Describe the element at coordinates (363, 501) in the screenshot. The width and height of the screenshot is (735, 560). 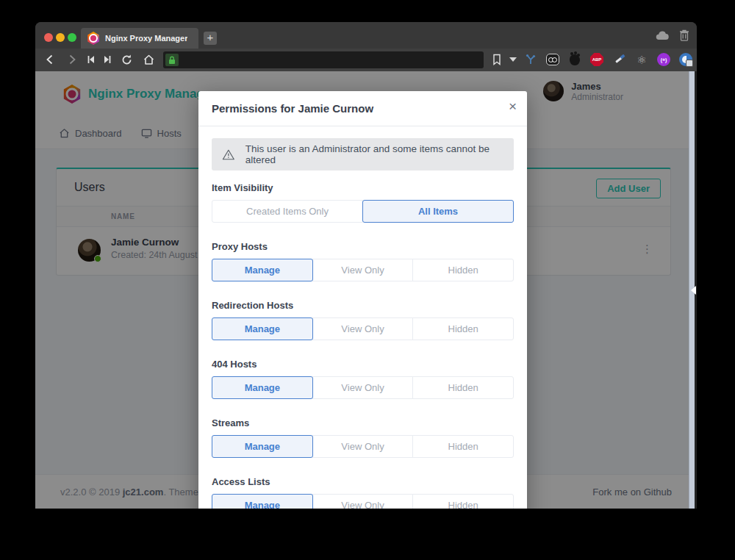
I see `access-lists-options: Manage View Only Hidden` at that location.